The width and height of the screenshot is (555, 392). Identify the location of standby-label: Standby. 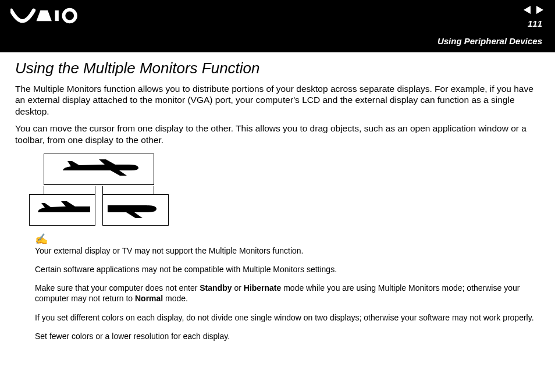
(215, 288).